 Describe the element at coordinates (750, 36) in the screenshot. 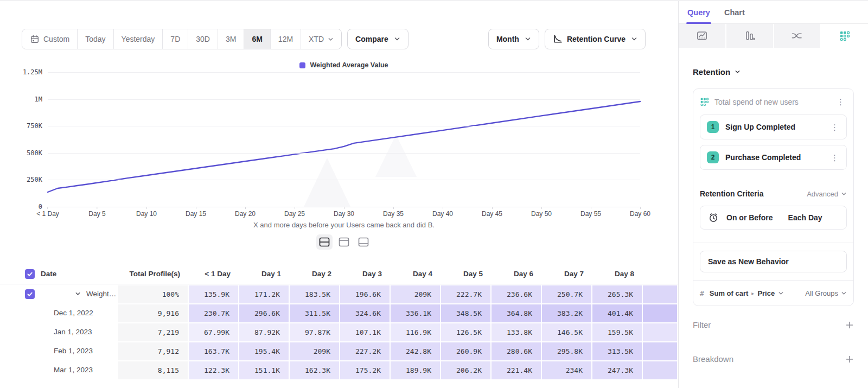

I see `view-funnels-button` at that location.